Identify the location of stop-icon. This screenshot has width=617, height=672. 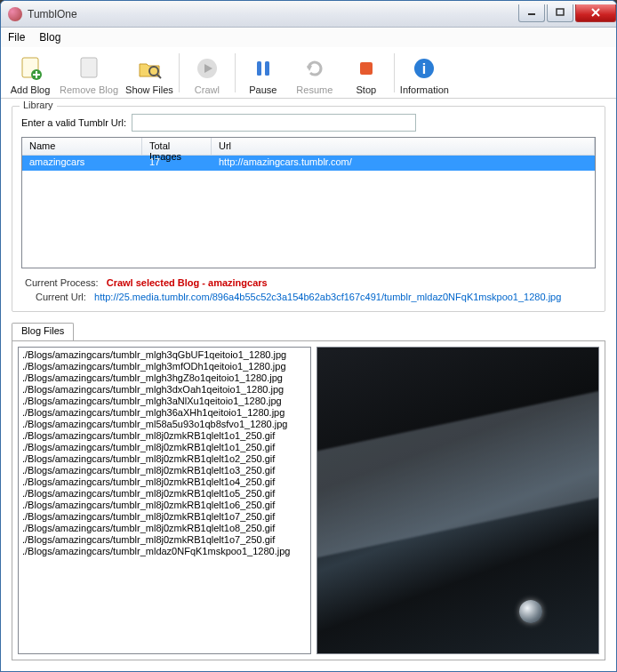
(366, 68).